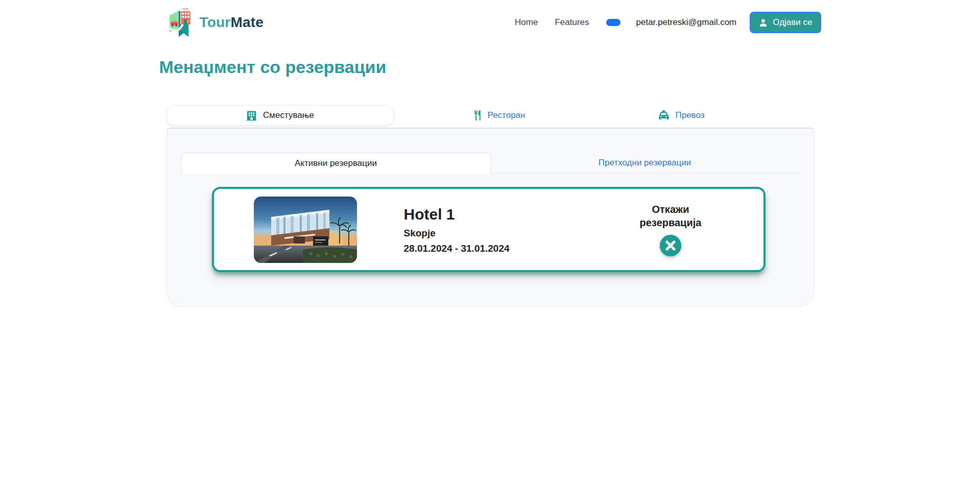 This screenshot has height=485, width=980. What do you see at coordinates (793, 22) in the screenshot?
I see `logout-label: Одјави се` at bounding box center [793, 22].